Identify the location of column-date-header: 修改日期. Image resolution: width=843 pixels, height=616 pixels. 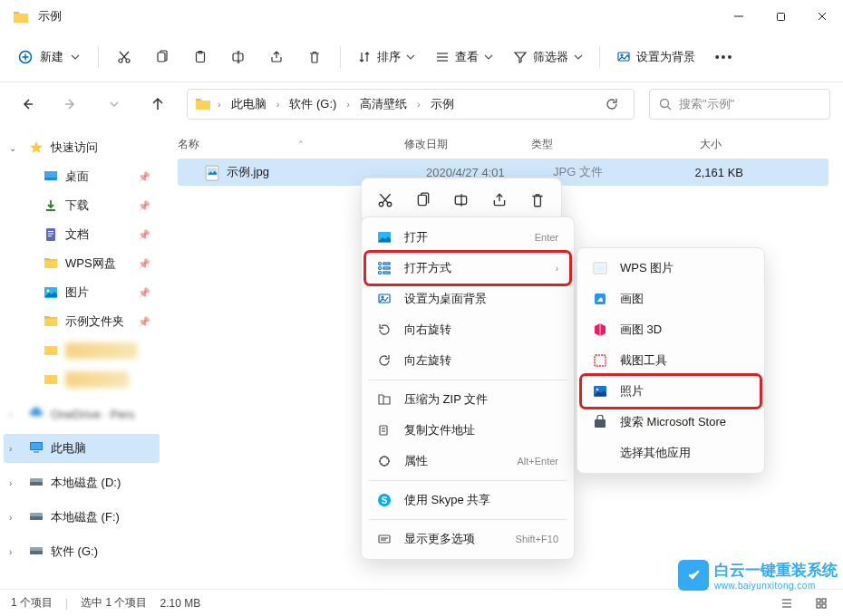
(468, 145).